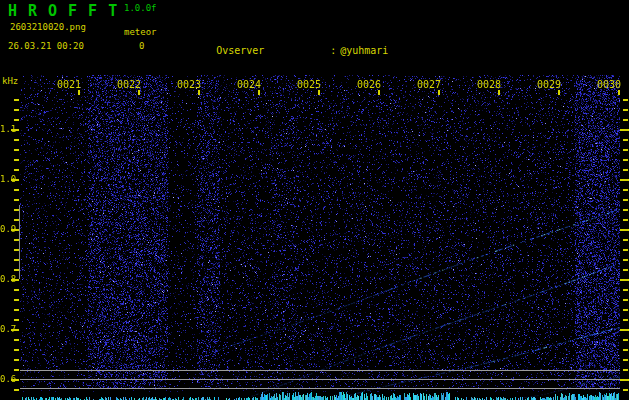 The height and width of the screenshot is (400, 629). What do you see at coordinates (549, 84) in the screenshot?
I see `time-tick-label: 0029` at bounding box center [549, 84].